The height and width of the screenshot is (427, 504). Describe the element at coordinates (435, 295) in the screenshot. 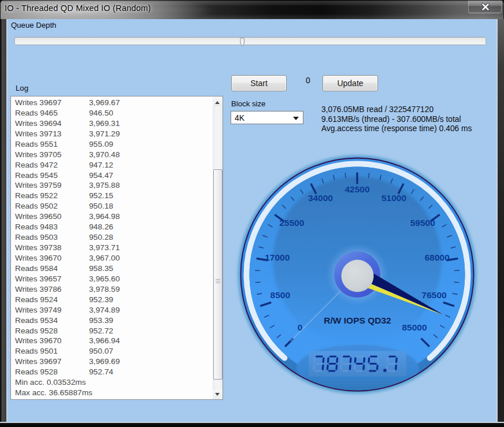

I see `svg-text: 76500` at that location.